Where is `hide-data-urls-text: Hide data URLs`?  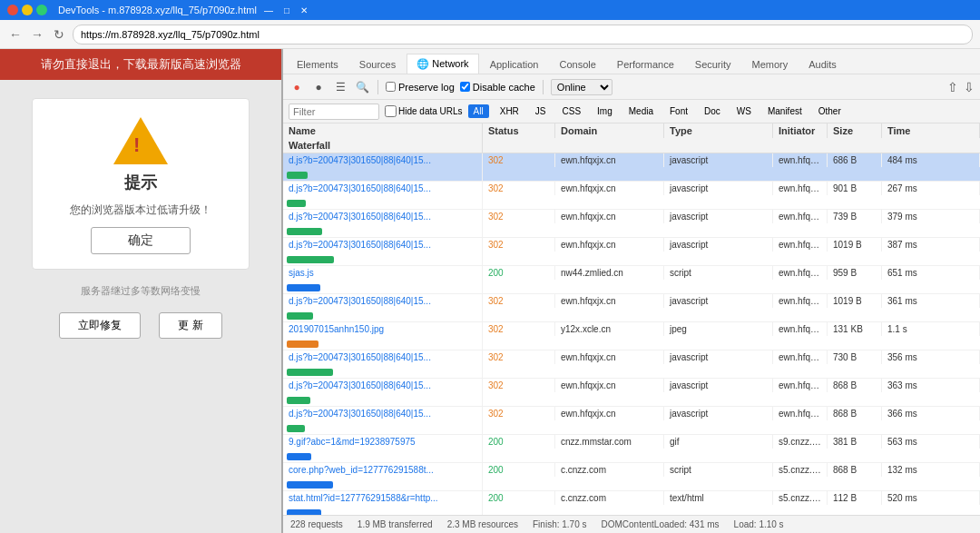 hide-data-urls-text: Hide data URLs is located at coordinates (430, 111).